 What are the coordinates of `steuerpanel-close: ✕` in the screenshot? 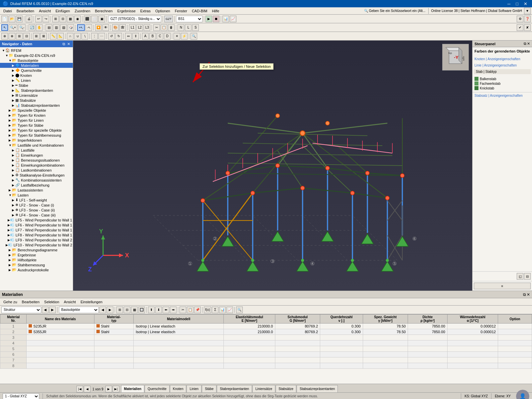 It's located at (529, 44).